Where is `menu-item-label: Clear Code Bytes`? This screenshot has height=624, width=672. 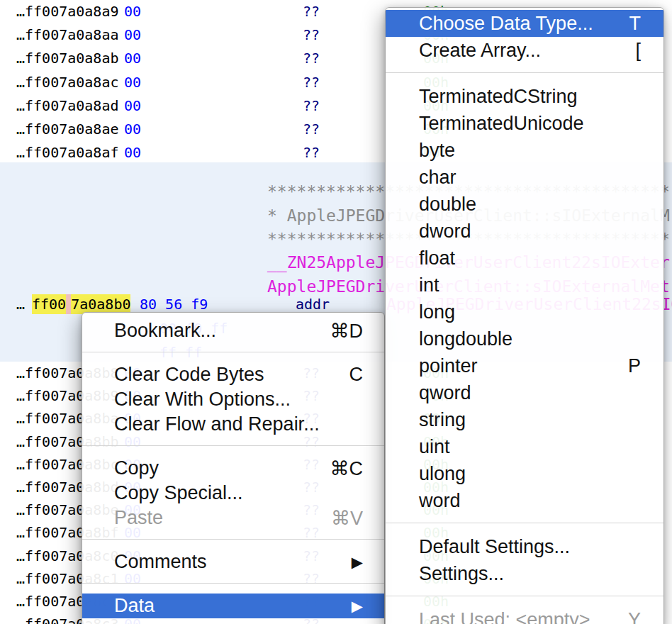 menu-item-label: Clear Code Bytes is located at coordinates (189, 374).